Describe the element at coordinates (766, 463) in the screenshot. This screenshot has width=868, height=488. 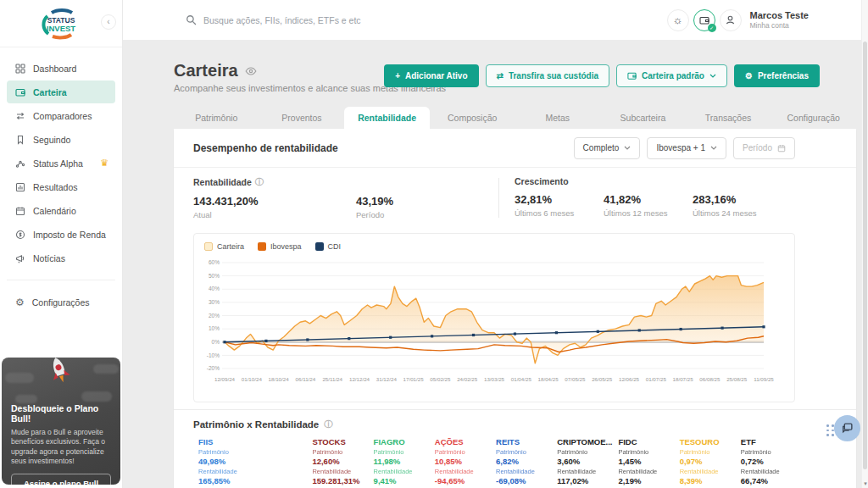
I see `breakdown-item-etf: ETFPatrimônio0,72%Rentabilidade66,74%` at that location.